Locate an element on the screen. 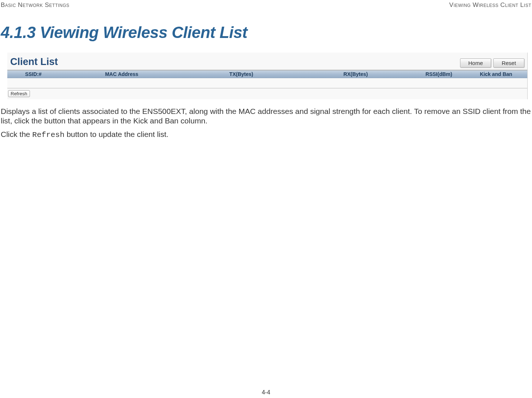 The image size is (532, 398). column-rssi: RSSI(dBm) is located at coordinates (439, 74).